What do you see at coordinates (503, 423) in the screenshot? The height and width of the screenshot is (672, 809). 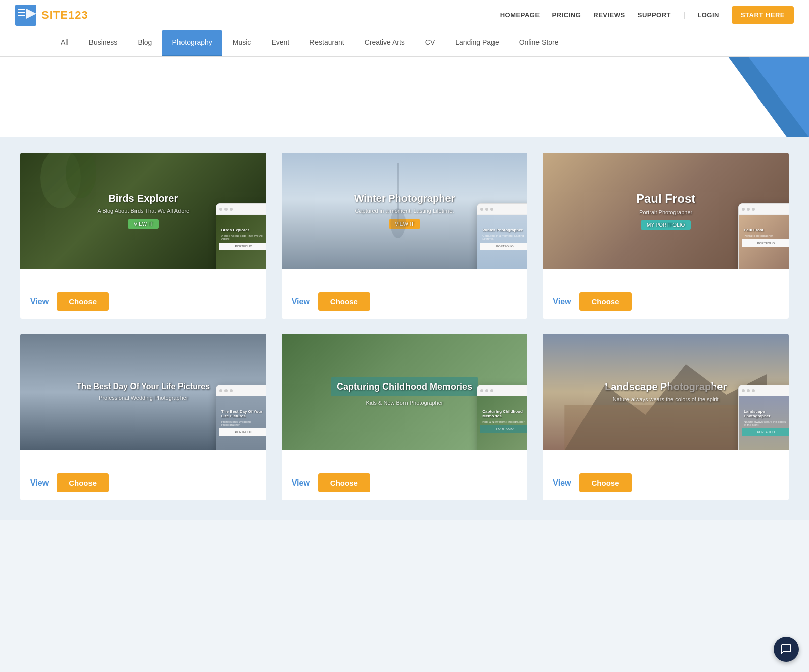 I see `mobile-content-childhood: Capturing Childhood Memories Kids & New …` at bounding box center [503, 423].